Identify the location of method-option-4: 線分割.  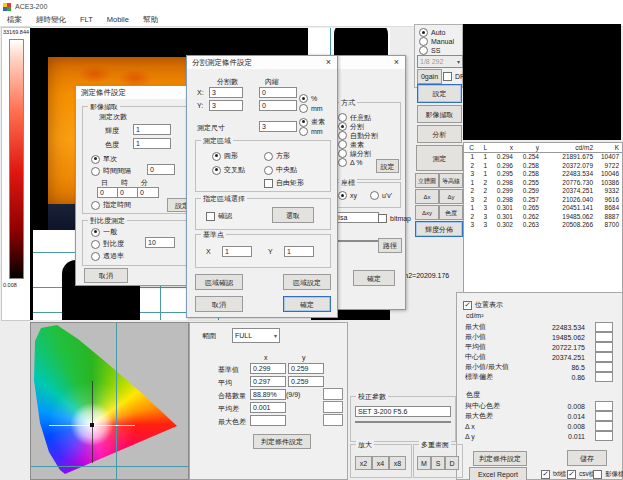
(358, 154).